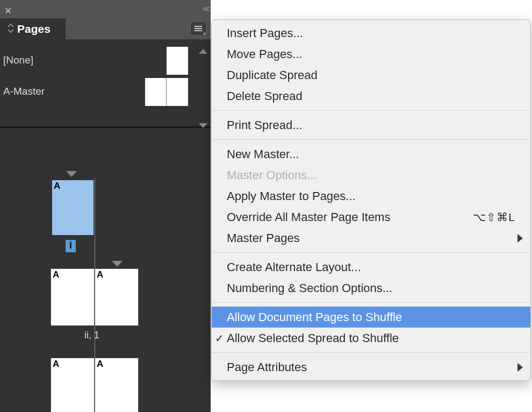  I want to click on menu-label: Allow Selected Spread to Shuffle, so click(313, 338).